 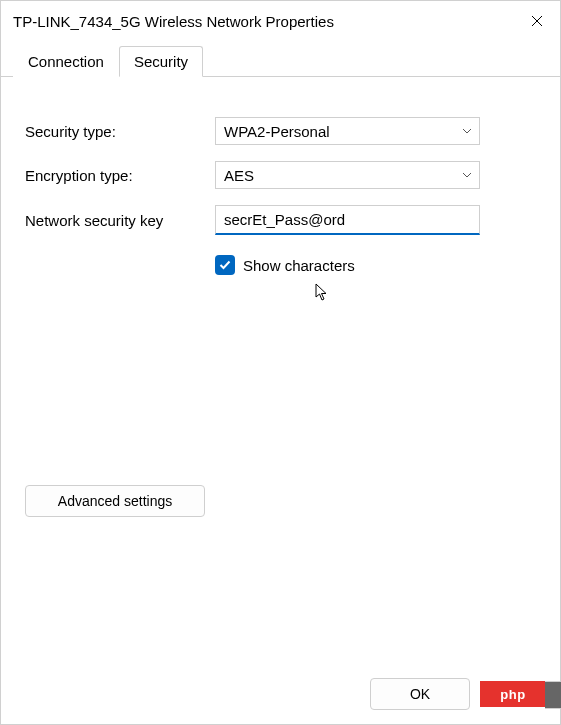 What do you see at coordinates (66, 62) in the screenshot?
I see `tab-connection: Connection` at bounding box center [66, 62].